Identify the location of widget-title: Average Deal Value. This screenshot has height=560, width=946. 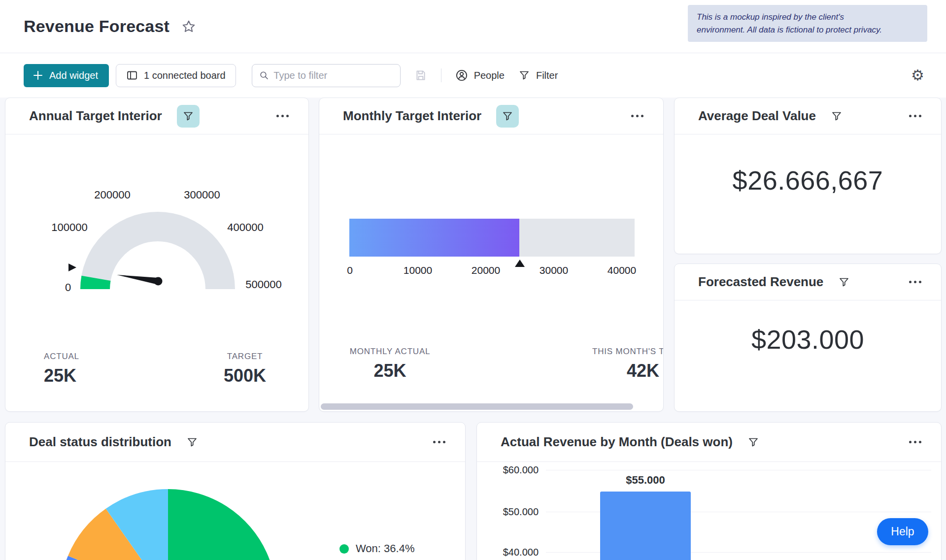
(757, 116).